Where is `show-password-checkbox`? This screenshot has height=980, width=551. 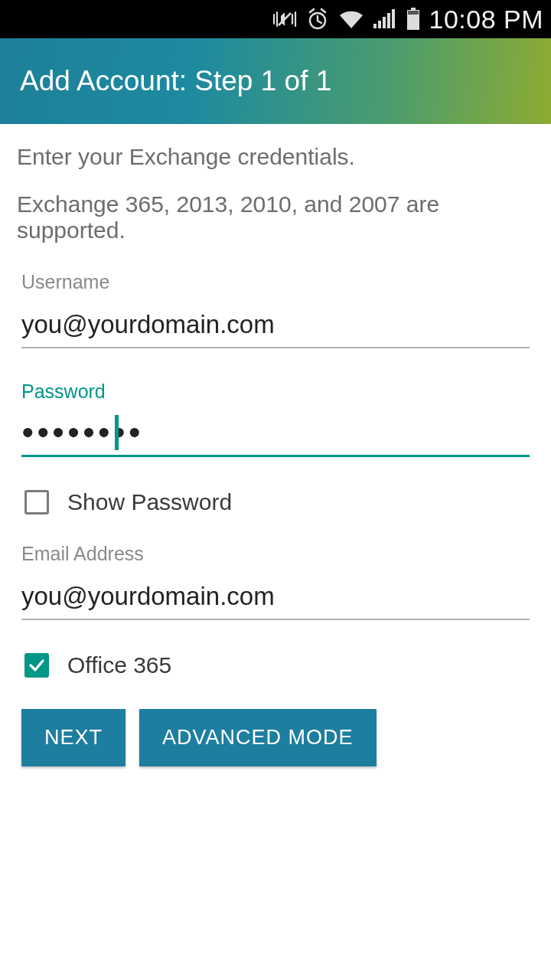
show-password-checkbox is located at coordinates (37, 502).